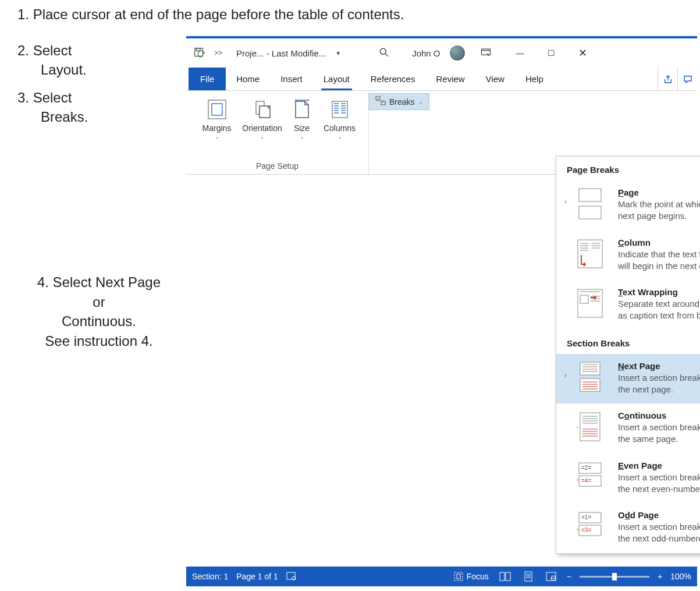 The height and width of the screenshot is (591, 700). Describe the element at coordinates (551, 576) in the screenshot. I see `web-layout-icon` at that location.